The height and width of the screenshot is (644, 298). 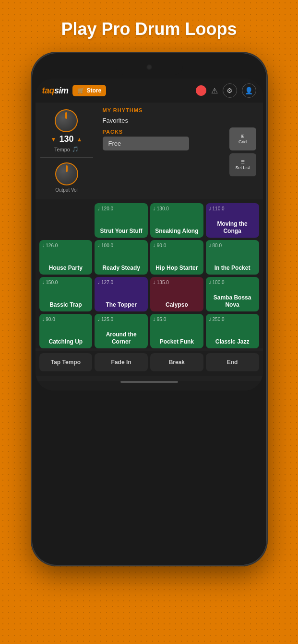 I want to click on output-label: Output Vol, so click(x=66, y=190).